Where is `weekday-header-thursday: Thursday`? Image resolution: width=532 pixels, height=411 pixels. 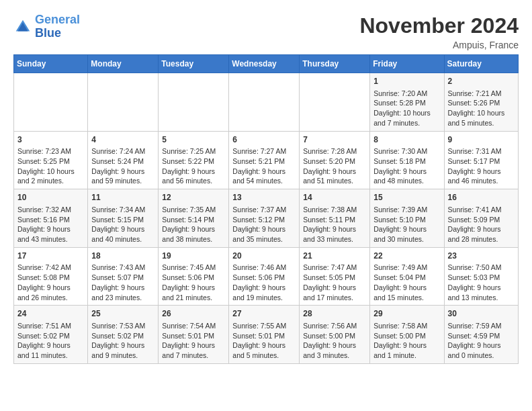
weekday-header-thursday: Thursday is located at coordinates (335, 64).